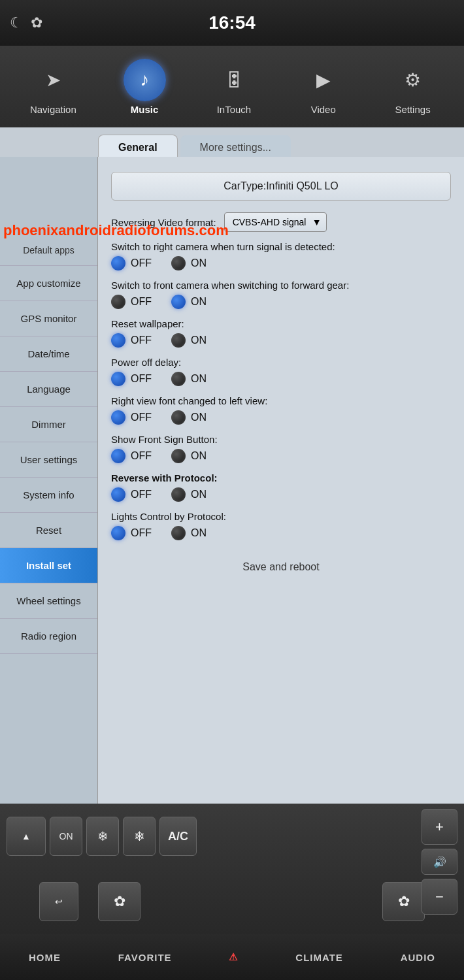  What do you see at coordinates (189, 533) in the screenshot?
I see `lights-control-on: ON` at bounding box center [189, 533].